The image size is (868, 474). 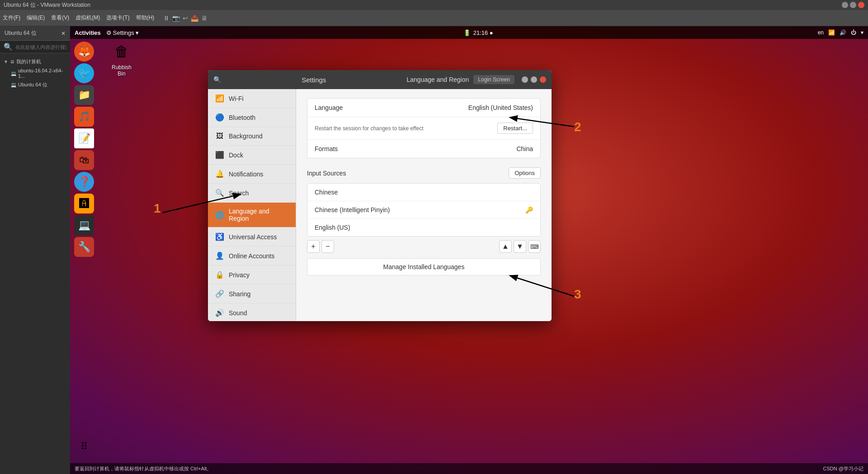 I want to click on vm-icon: 💻, so click(x=14, y=73).